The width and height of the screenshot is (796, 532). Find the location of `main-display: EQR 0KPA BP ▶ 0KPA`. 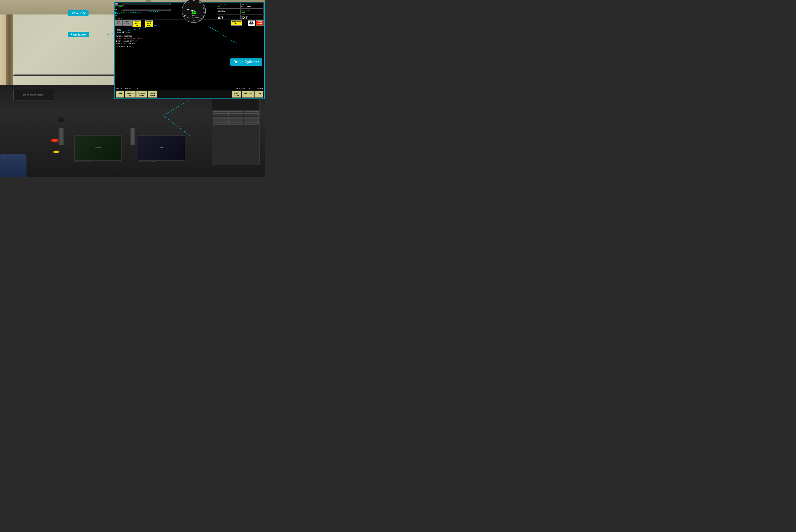

main-display: EQR 0KPA BP ▶ 0KPA is located at coordinates (189, 51).